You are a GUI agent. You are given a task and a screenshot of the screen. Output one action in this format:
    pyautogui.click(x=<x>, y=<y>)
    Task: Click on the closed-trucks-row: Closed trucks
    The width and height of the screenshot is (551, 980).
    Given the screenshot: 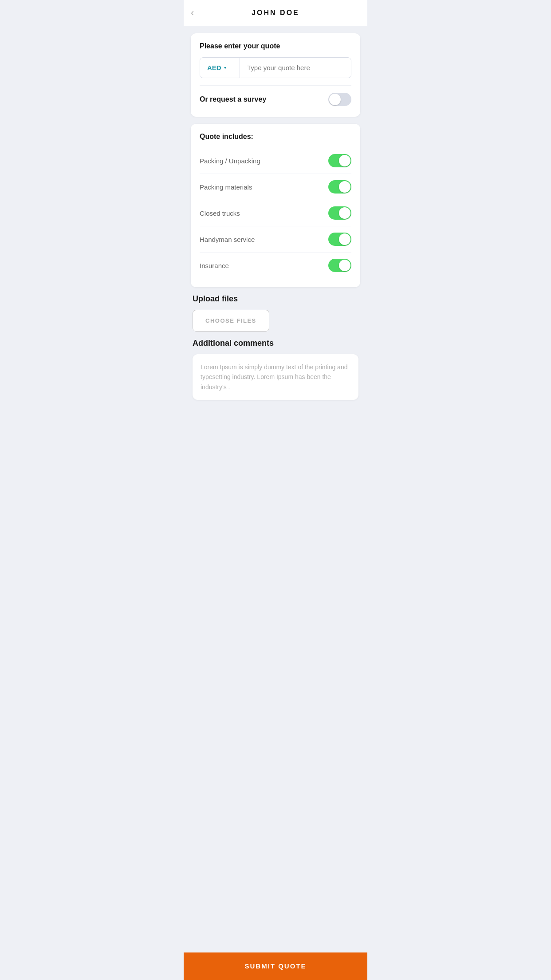 What is the action you would take?
    pyautogui.click(x=276, y=213)
    